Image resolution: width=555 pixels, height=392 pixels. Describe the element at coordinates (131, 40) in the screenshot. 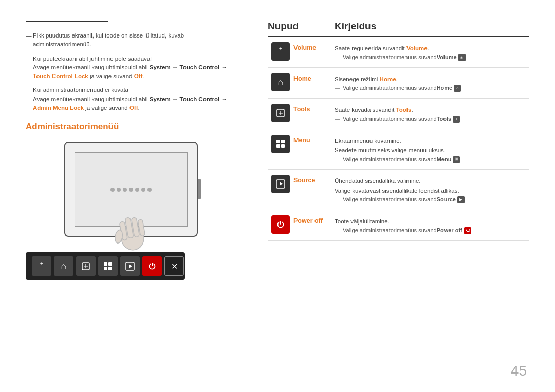

I see `bullet-item-1: — Pikk puudutus ekraanil, kui toode on s…` at that location.